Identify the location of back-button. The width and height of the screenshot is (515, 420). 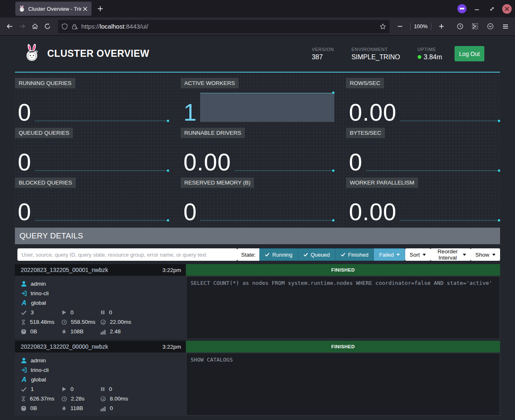
(10, 27).